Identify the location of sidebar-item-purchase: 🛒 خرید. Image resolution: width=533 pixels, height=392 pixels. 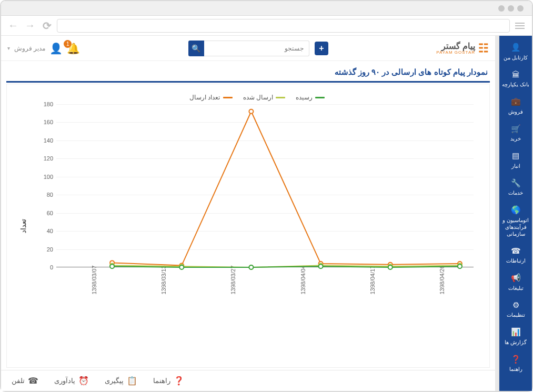
(516, 133).